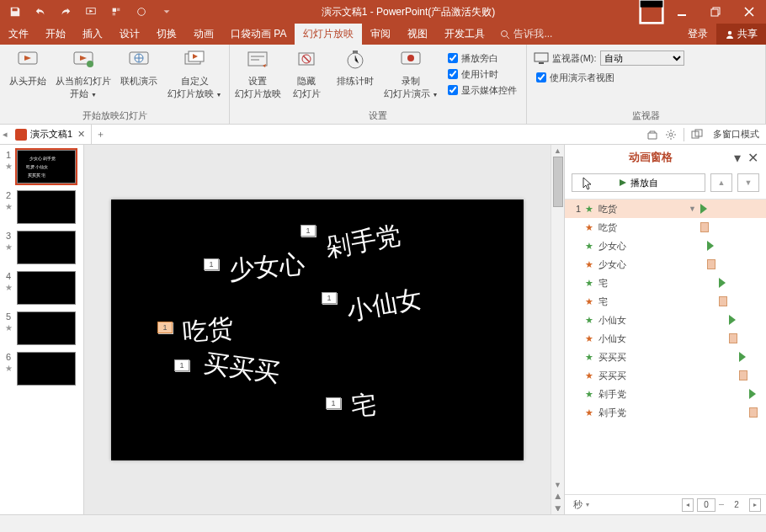  I want to click on scroll-down: ▼, so click(557, 485).